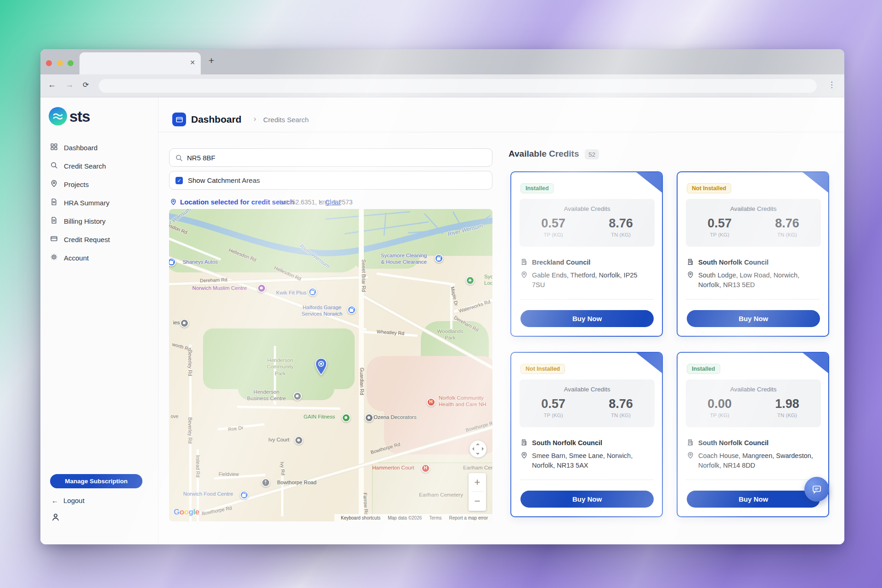 The width and height of the screenshot is (882, 588). I want to click on credit-card: InstalledAvailable Credits0.57TP (KG)8.7…, so click(587, 254).